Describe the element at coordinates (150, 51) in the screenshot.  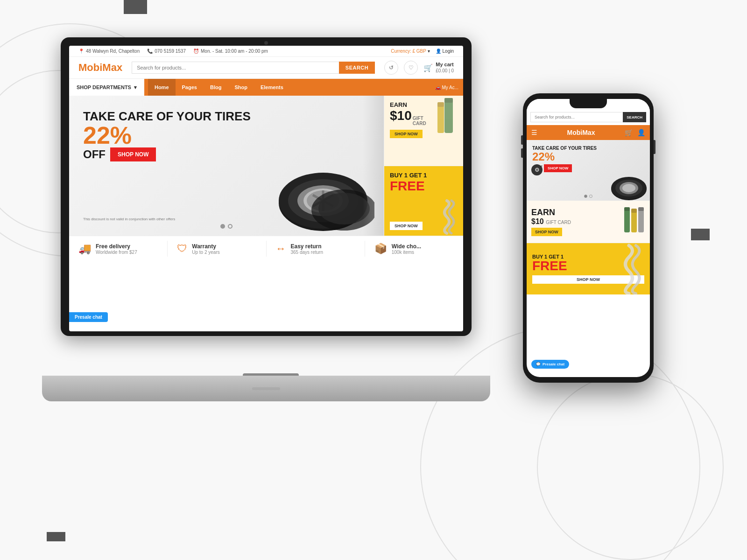
I see `phone-icon: 📞` at that location.